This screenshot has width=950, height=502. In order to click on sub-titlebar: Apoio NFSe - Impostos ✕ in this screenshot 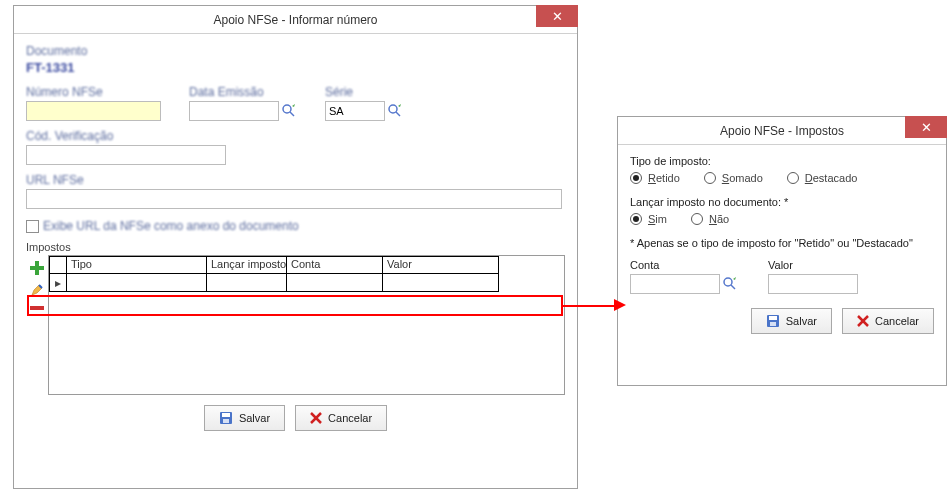, I will do `click(782, 131)`.